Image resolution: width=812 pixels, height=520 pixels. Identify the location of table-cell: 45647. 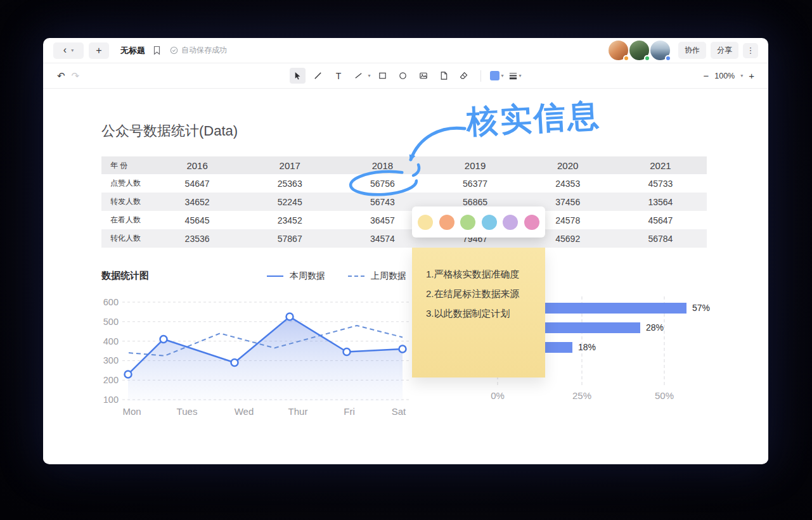
(661, 220).